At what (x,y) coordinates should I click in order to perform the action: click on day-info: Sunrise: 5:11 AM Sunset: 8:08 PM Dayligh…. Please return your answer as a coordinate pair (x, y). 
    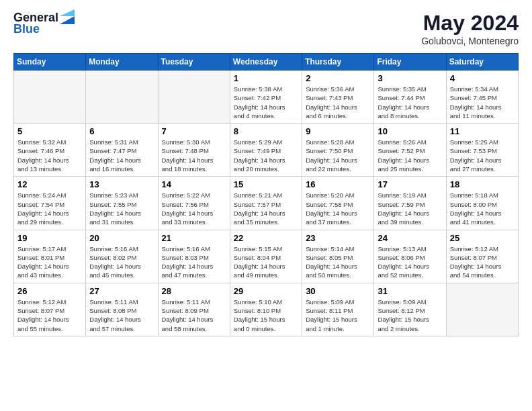
    Looking at the image, I should click on (122, 316).